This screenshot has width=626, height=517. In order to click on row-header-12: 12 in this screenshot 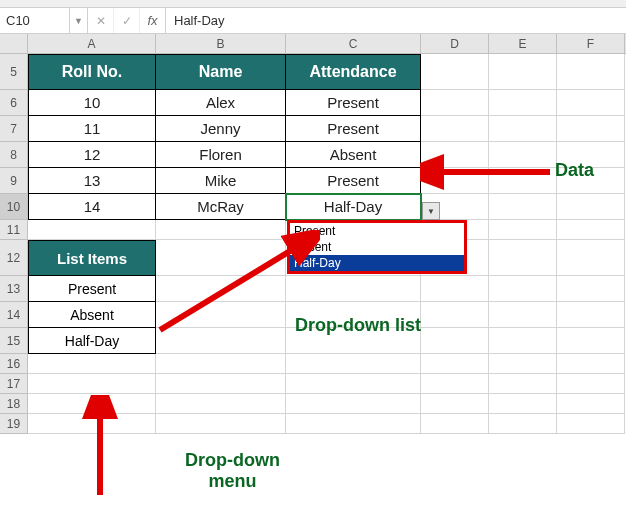, I will do `click(14, 258)`.